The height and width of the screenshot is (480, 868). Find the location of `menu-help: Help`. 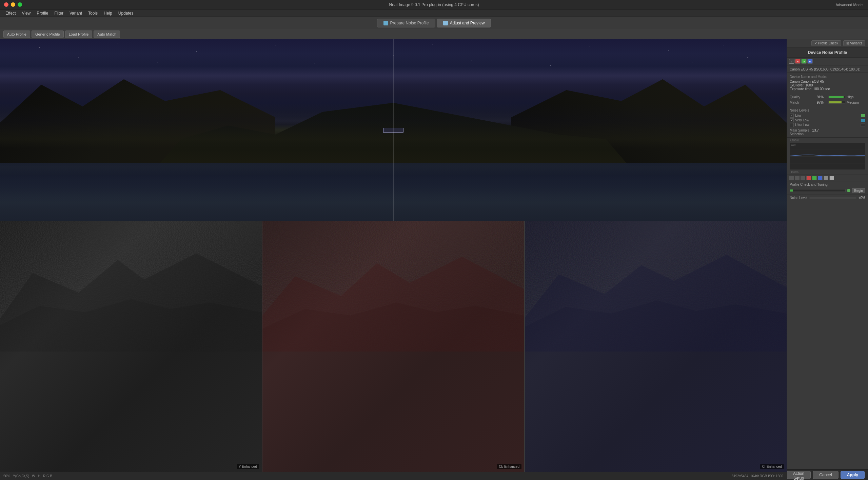

menu-help: Help is located at coordinates (108, 13).